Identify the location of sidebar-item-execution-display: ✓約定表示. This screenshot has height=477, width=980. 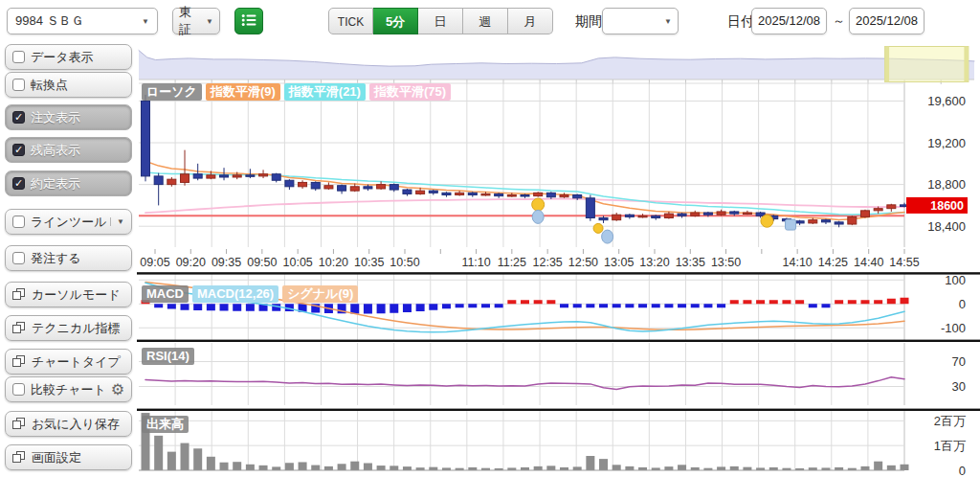
(69, 184).